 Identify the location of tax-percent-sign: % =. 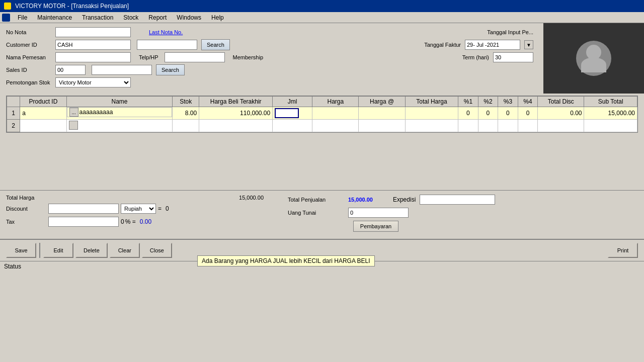
(131, 222).